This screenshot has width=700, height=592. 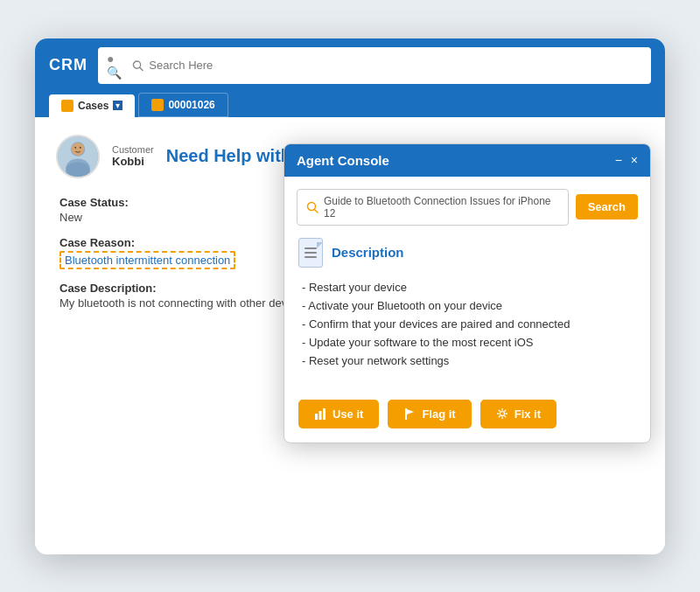 What do you see at coordinates (469, 324) in the screenshot?
I see `description-list-item: - Confirm that your devices are paired a…` at bounding box center [469, 324].